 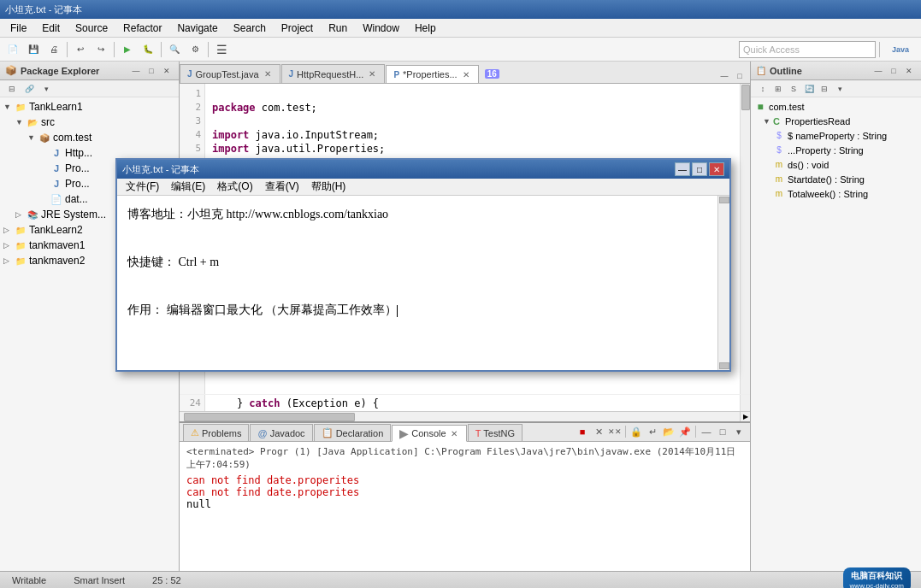 What do you see at coordinates (837, 136) in the screenshot?
I see `outline-nameproperty-label: $ nameProperty : String` at bounding box center [837, 136].